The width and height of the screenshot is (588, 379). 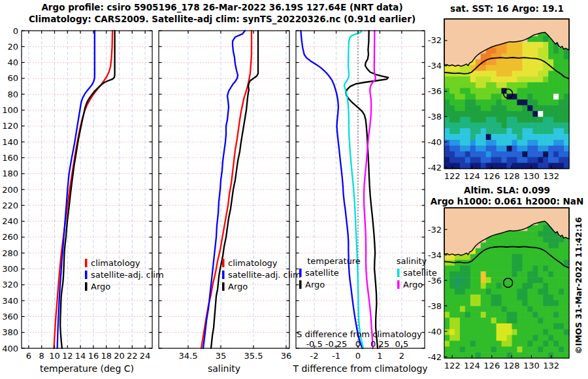 What do you see at coordinates (334, 261) in the screenshot?
I see `legend-header: temperature` at bounding box center [334, 261].